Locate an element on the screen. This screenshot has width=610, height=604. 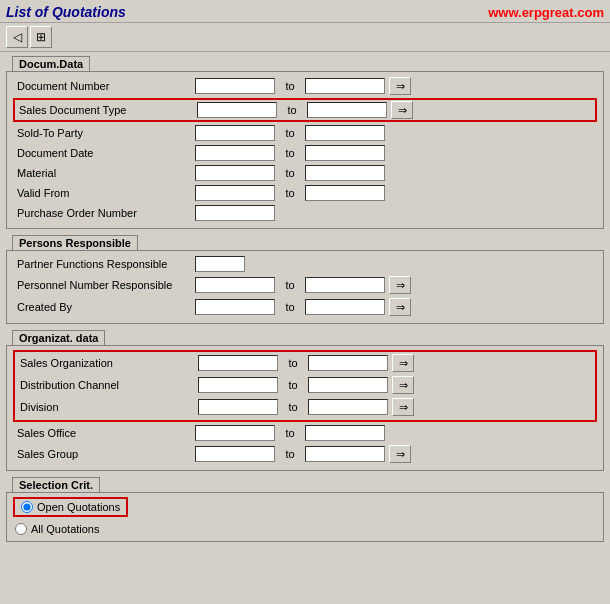
sales-org-label: Sales Organization is located at coordinates (108, 363).